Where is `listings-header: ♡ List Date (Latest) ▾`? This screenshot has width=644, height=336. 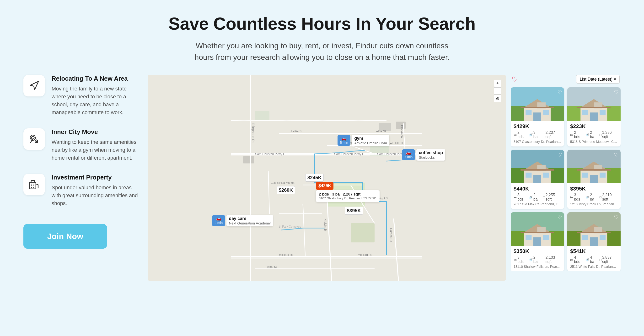
listings-header: ♡ List Date (Latest) ▾ is located at coordinates (566, 79).